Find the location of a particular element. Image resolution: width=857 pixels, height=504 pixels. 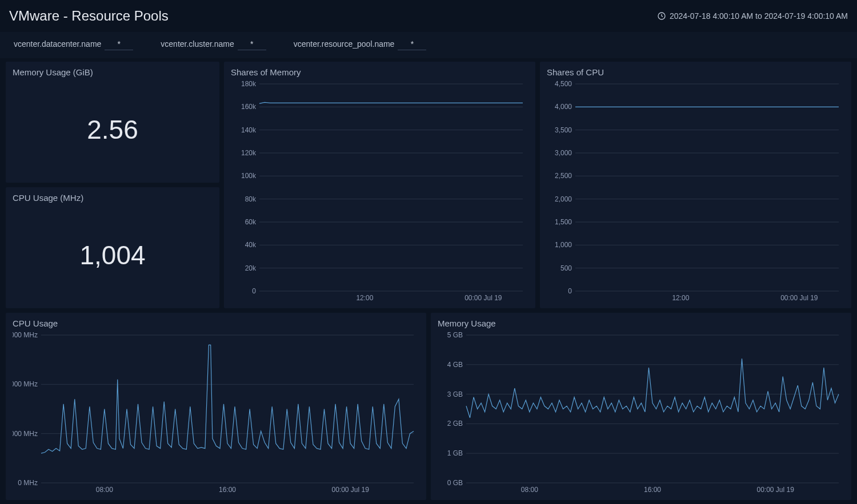

panel-memory-usage-gib: Memory Usage (GiB) 2.56 is located at coordinates (113, 122).